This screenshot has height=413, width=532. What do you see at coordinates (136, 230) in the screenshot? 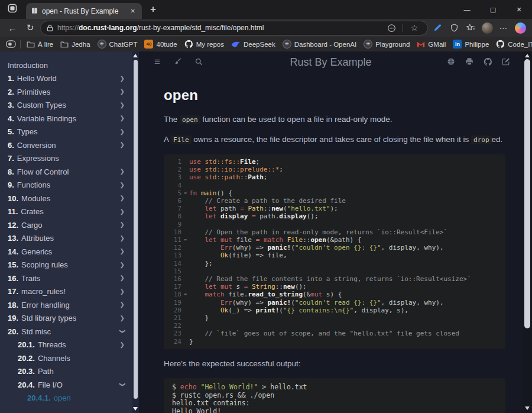
I see `sidebar-scrollbar-thumb` at bounding box center [136, 230].